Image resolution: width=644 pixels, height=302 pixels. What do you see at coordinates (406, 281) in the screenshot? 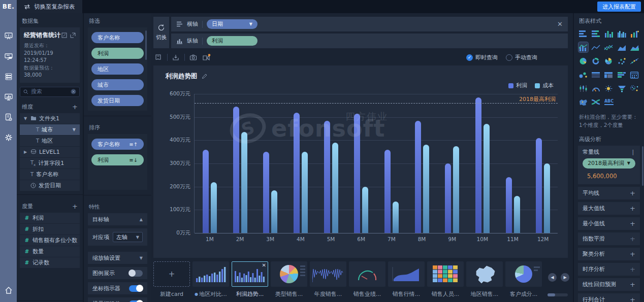
I see `card-thumbnail-7: 销售行情...` at bounding box center [406, 281].